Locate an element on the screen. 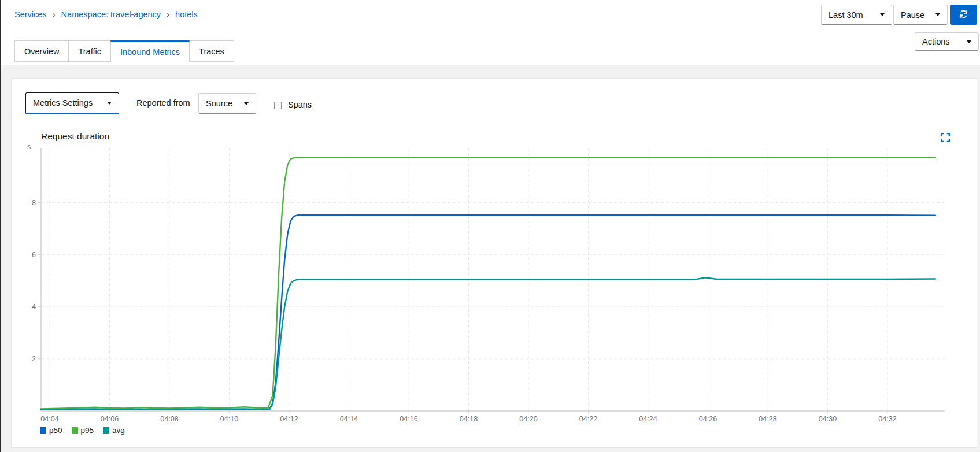 This screenshot has width=980, height=452. svg-text: 04:18 is located at coordinates (468, 419).